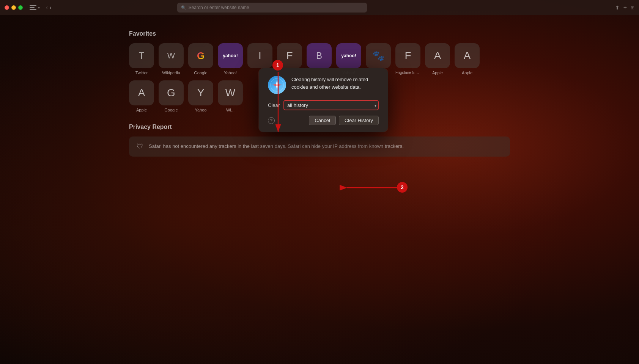  Describe the element at coordinates (277, 85) in the screenshot. I see `compass-svg` at that location.